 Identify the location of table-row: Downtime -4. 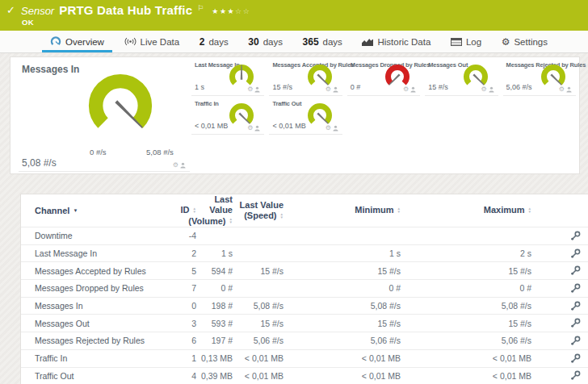
(304, 236).